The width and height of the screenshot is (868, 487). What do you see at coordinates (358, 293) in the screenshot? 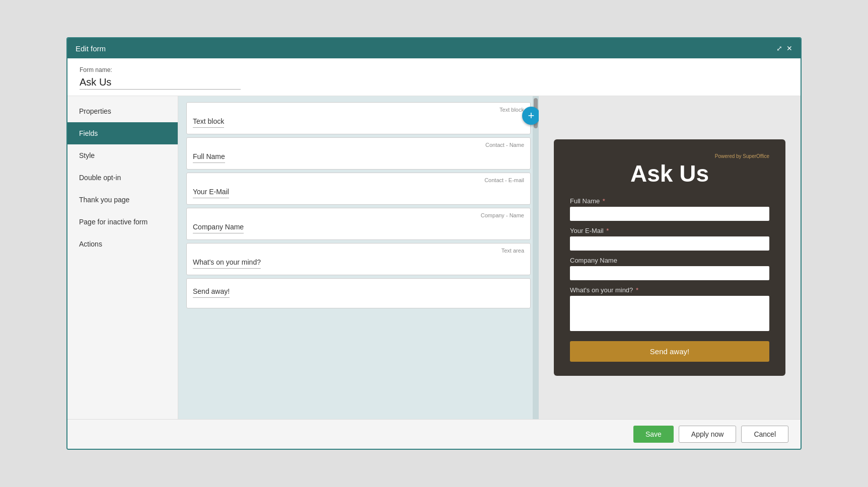
I see `field-card-submit: Send away!` at bounding box center [358, 293].